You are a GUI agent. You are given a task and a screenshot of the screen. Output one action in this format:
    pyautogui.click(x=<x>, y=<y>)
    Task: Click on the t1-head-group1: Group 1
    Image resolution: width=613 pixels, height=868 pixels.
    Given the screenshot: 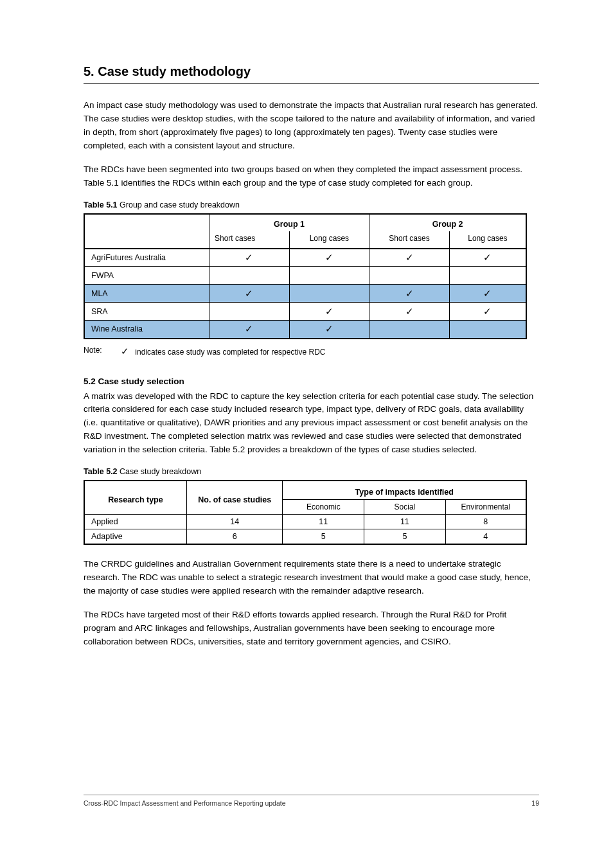 What is the action you would take?
    pyautogui.click(x=289, y=222)
    